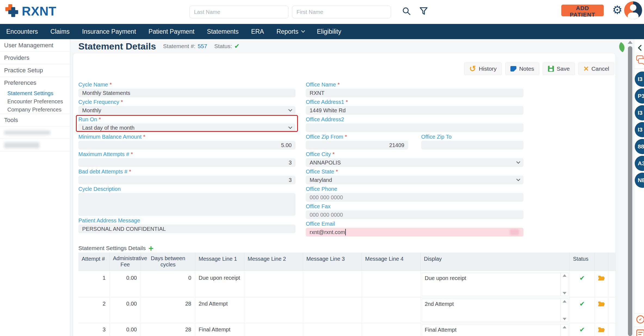  Describe the element at coordinates (472, 145) in the screenshot. I see `office-zip-to-input` at that location.